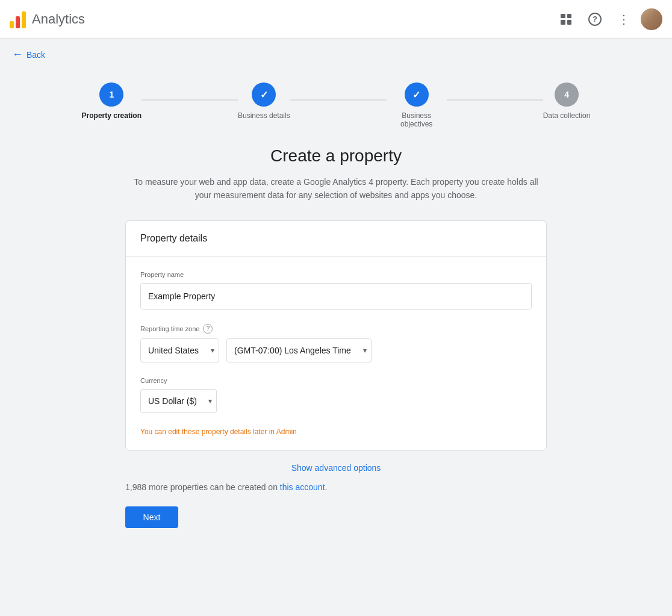 The width and height of the screenshot is (672, 616). What do you see at coordinates (111, 95) in the screenshot?
I see `step1-number: 1` at bounding box center [111, 95].